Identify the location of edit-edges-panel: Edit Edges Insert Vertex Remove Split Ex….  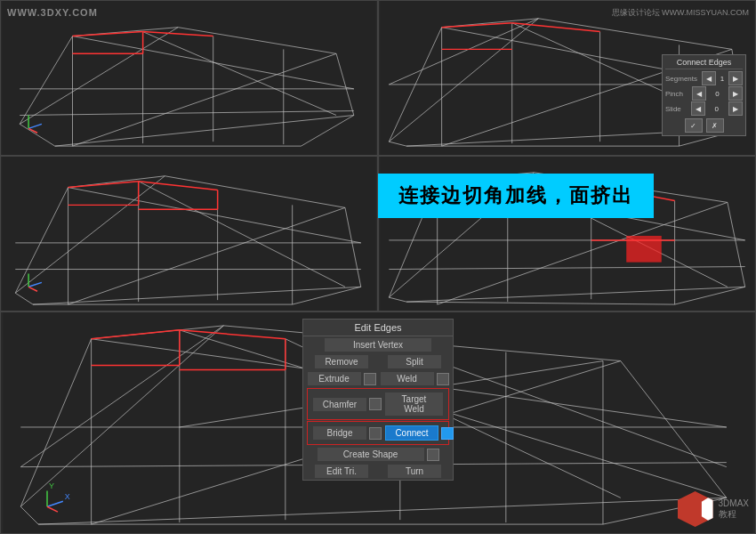
(378, 400).